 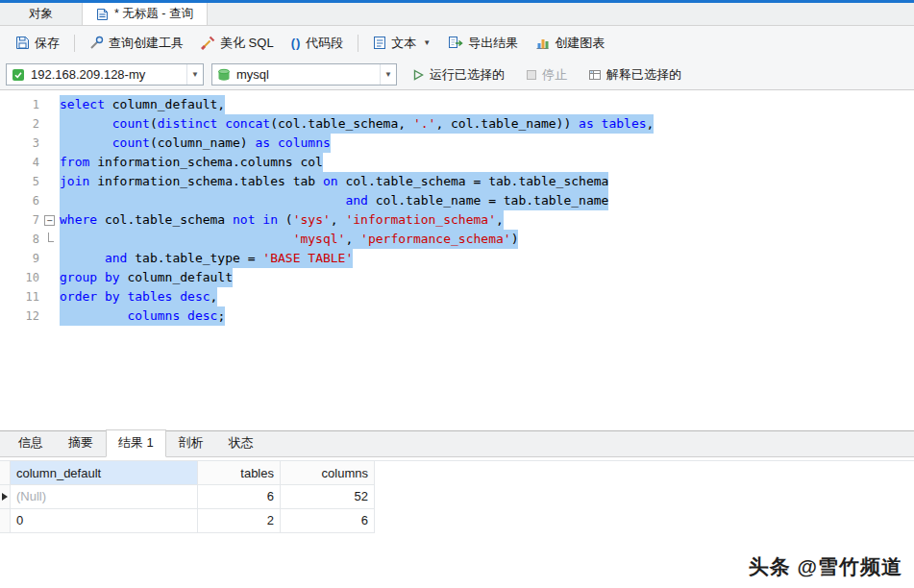 What do you see at coordinates (306, 75) in the screenshot?
I see `database-value: mysql` at bounding box center [306, 75].